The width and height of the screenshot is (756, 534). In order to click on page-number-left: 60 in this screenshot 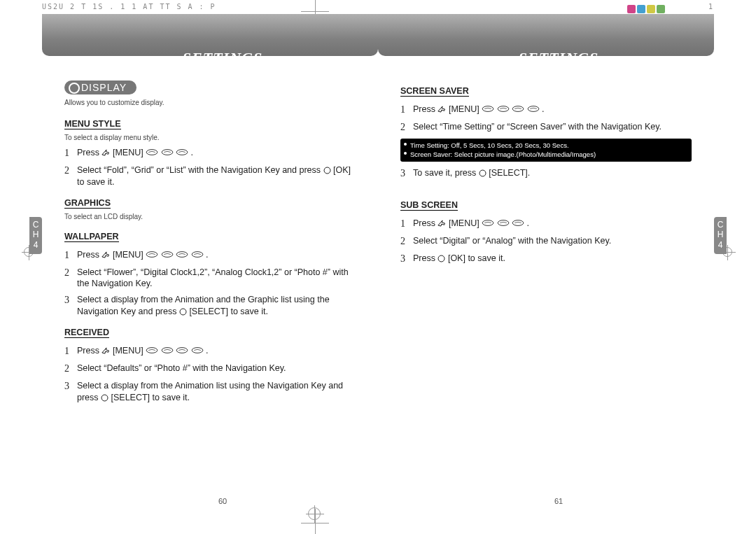, I will do `click(223, 501)`.